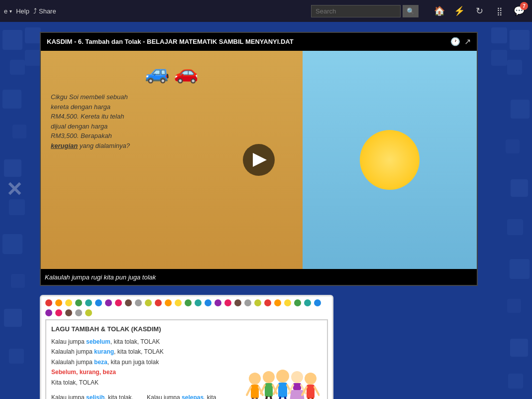 The width and height of the screenshot is (532, 399). What do you see at coordinates (459, 11) in the screenshot?
I see `flash-icon: ⚡` at bounding box center [459, 11].